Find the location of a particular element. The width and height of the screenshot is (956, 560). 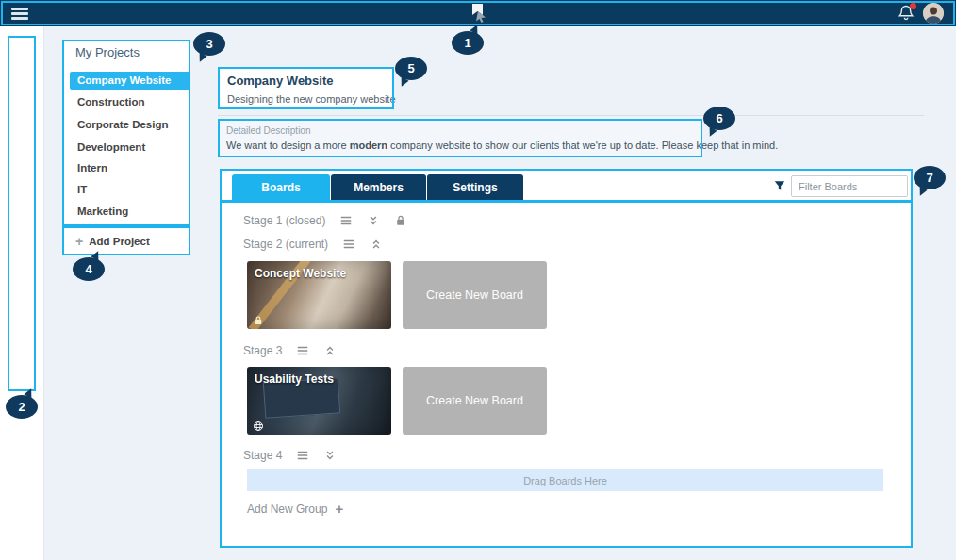

sidebar-item-marketing: Marketing is located at coordinates (130, 211).